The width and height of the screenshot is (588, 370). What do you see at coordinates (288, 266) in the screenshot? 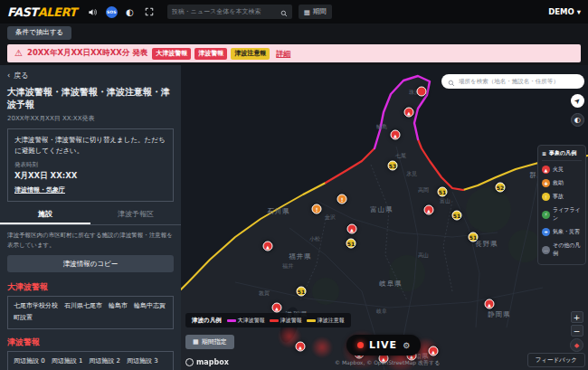
I see `city-label: 福井` at bounding box center [288, 266].